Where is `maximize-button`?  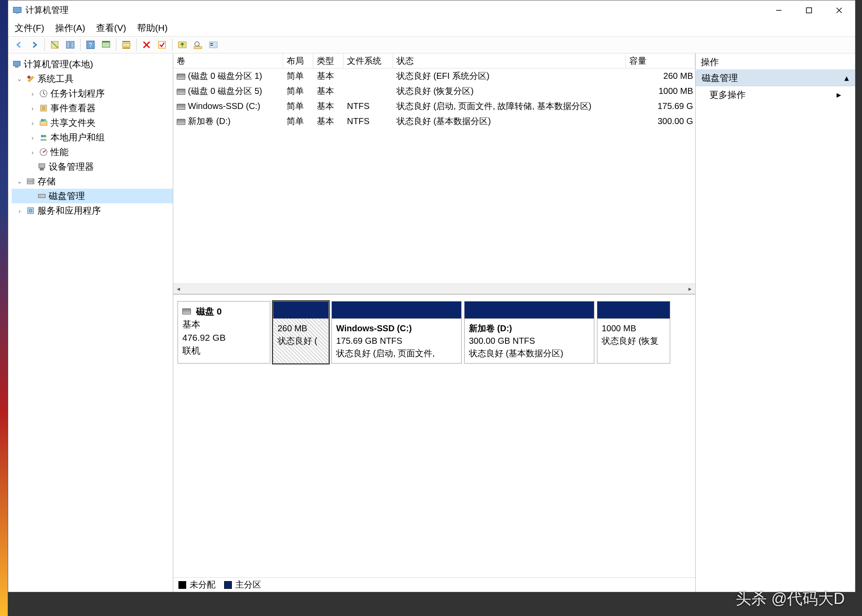 maximize-button is located at coordinates (809, 10).